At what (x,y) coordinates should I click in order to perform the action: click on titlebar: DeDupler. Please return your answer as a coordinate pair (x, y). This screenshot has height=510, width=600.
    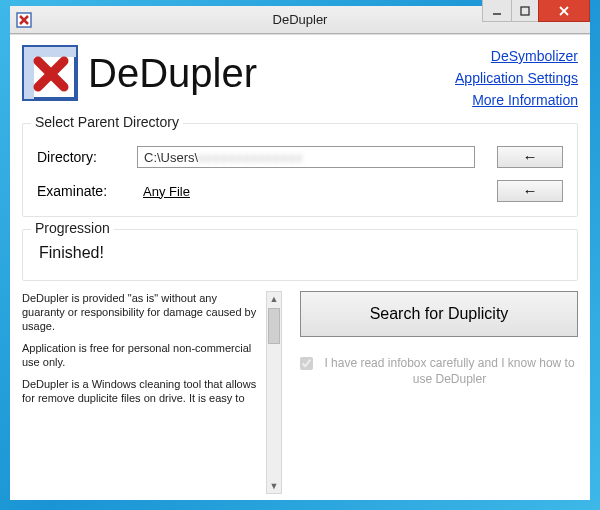
    Looking at the image, I should click on (300, 20).